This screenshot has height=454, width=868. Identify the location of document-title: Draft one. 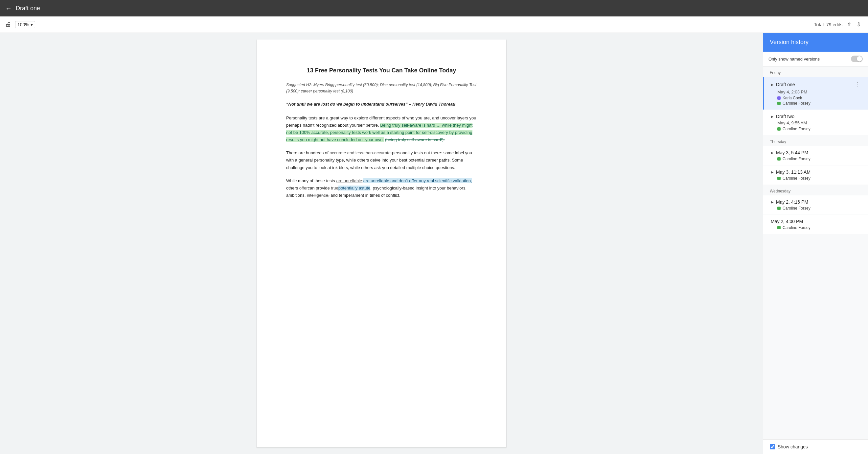
(28, 8).